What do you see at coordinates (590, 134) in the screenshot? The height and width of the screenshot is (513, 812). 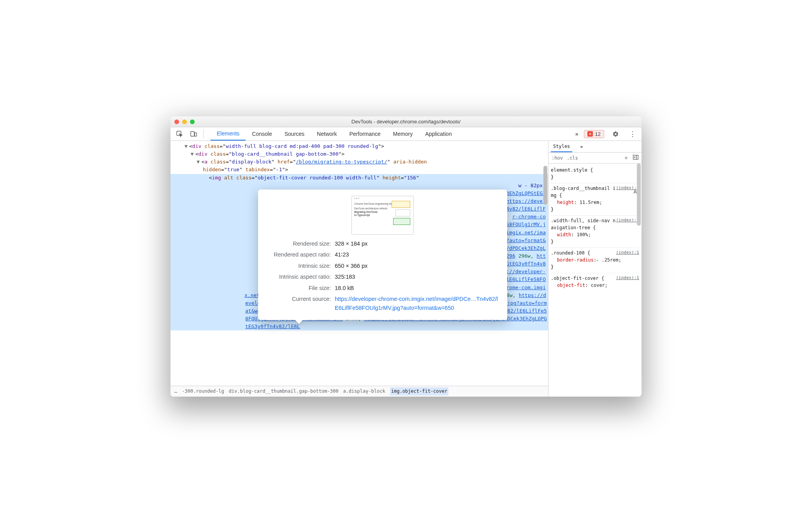 I see `error-icon: ✕` at bounding box center [590, 134].